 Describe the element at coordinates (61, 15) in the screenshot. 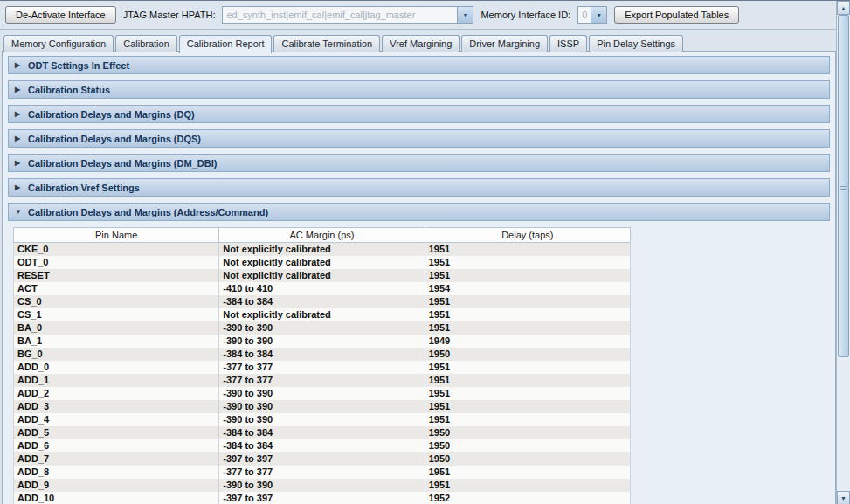

I see `deactivate-interface-button: De-Activate Interface` at that location.